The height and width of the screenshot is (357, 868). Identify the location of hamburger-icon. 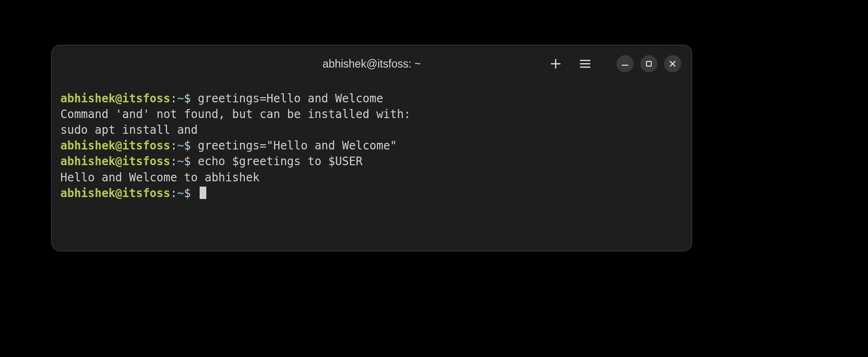
(585, 64).